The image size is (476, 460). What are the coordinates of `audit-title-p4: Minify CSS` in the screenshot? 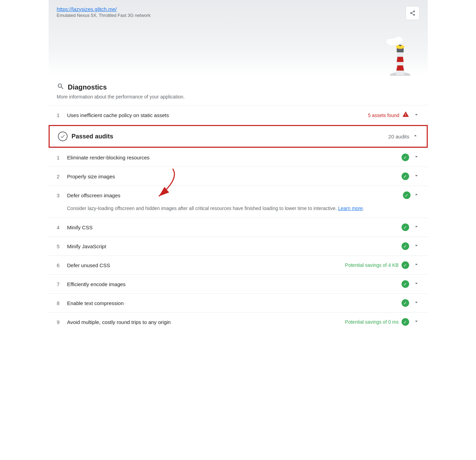 It's located at (234, 227).